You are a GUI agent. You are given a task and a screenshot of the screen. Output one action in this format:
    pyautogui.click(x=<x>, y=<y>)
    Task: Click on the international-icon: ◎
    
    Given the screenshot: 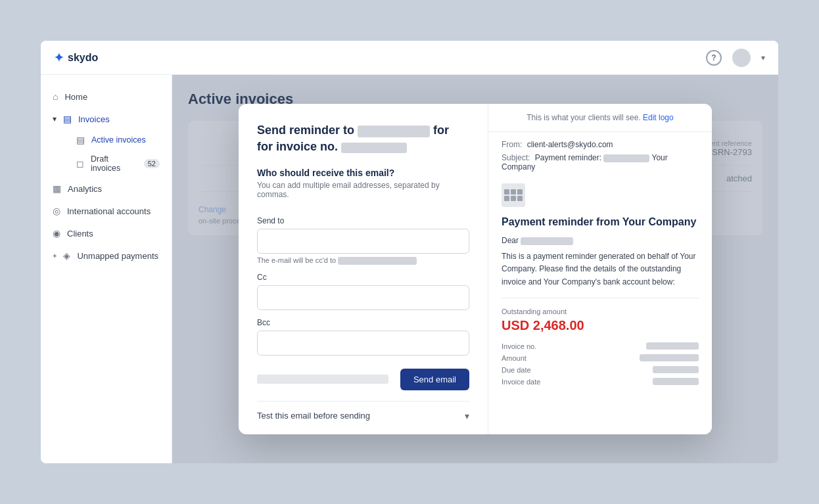 What is the action you would take?
    pyautogui.click(x=57, y=211)
    